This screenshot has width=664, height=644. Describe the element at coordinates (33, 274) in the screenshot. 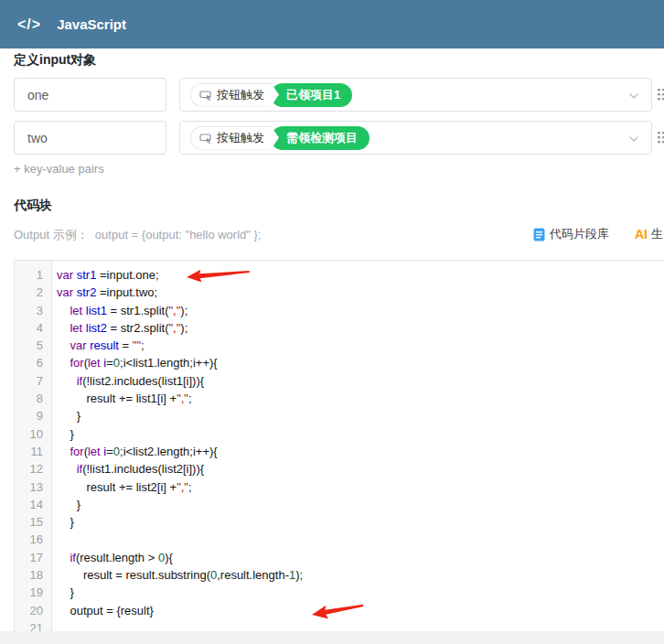

I see `line-number: 1` at that location.